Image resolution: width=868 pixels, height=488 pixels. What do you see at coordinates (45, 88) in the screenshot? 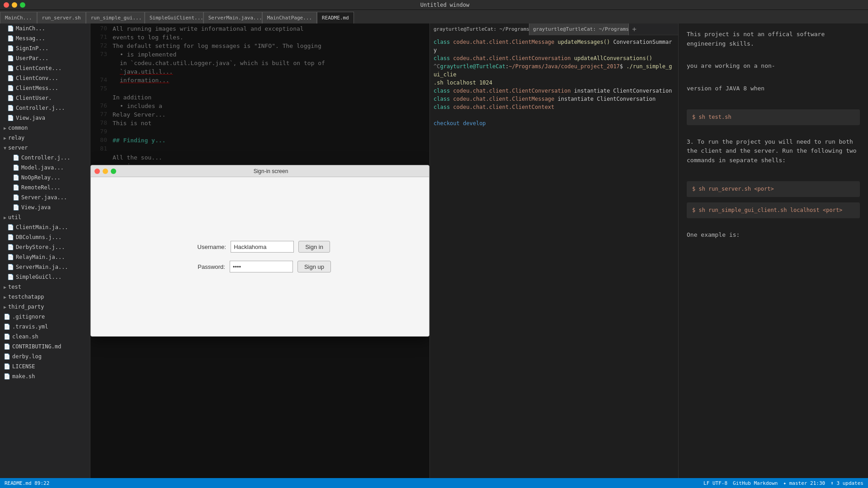
I see `sidebar-item-clientmess: 📄 ClientMess...` at bounding box center [45, 88].